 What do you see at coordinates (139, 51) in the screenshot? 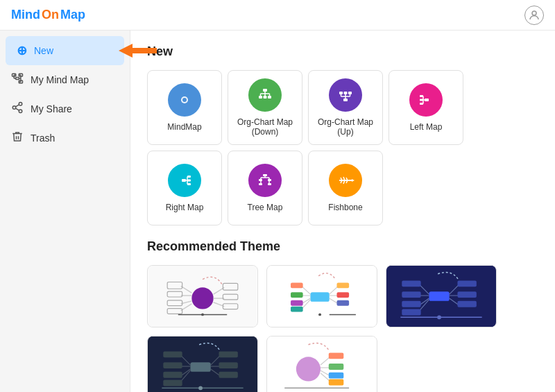
I see `orange-arrow` at bounding box center [139, 51].